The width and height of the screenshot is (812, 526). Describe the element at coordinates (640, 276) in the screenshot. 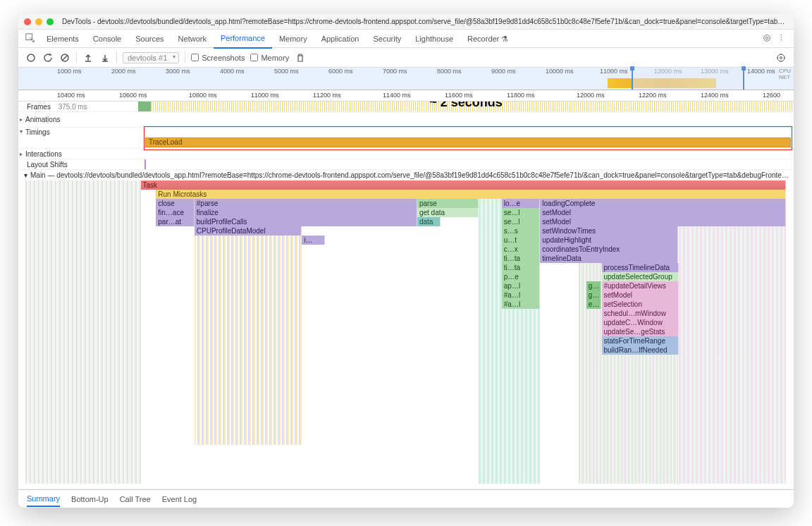

I see `flame-cell: updateSelectedGroup` at that location.